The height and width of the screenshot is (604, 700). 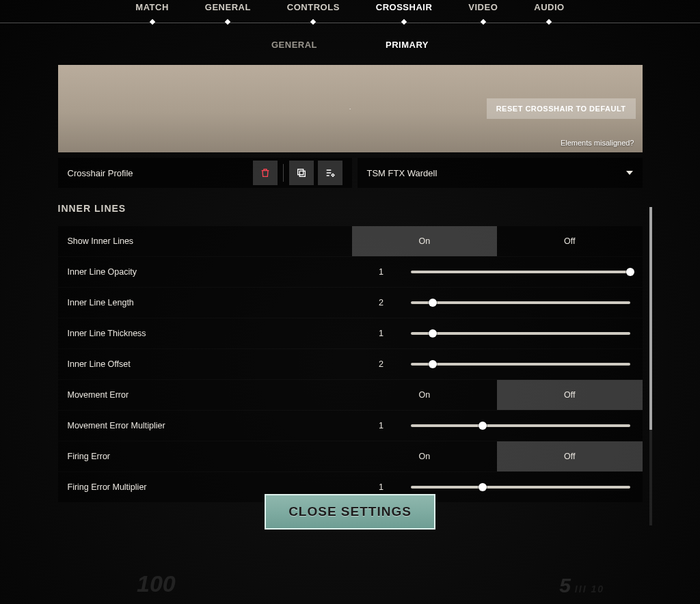 What do you see at coordinates (156, 584) in the screenshot?
I see `hud-hp: 100` at bounding box center [156, 584].